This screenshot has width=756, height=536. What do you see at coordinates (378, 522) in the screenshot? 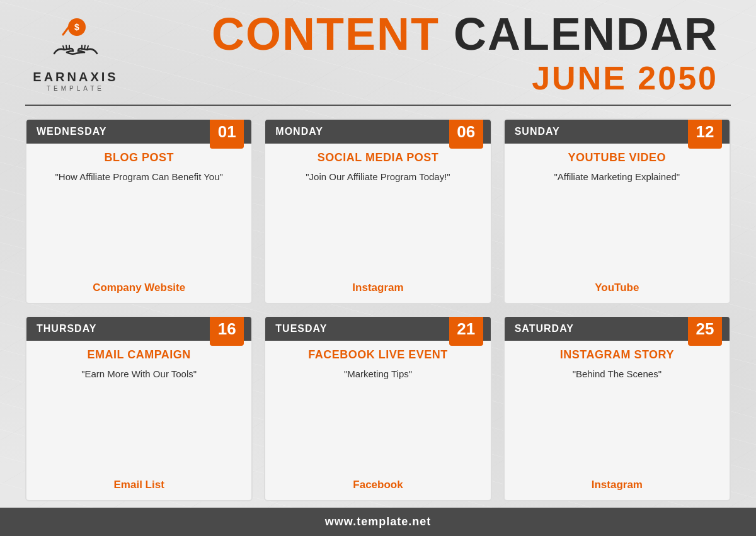
I see `footer: www.template.net` at bounding box center [378, 522].